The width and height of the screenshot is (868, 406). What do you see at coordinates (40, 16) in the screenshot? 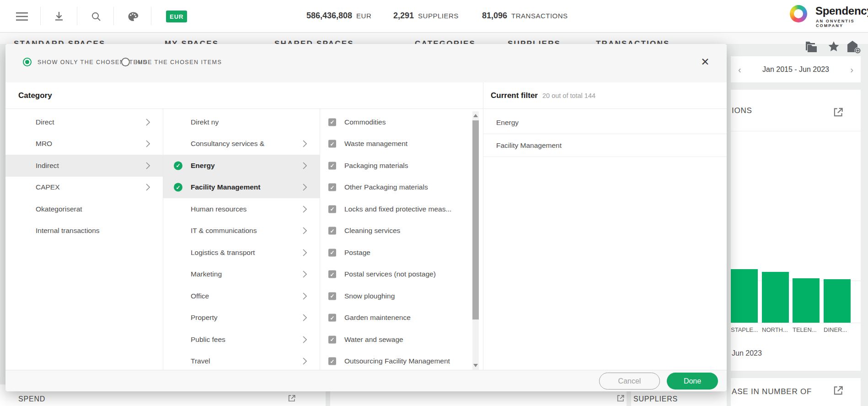
I see `divider` at bounding box center [40, 16].